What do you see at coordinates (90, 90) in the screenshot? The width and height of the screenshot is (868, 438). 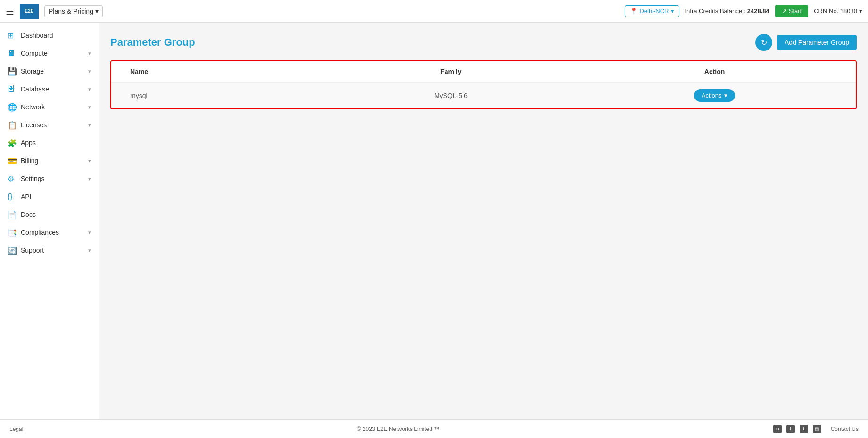 I see `database-chevron-icon: ▾` at bounding box center [90, 90].